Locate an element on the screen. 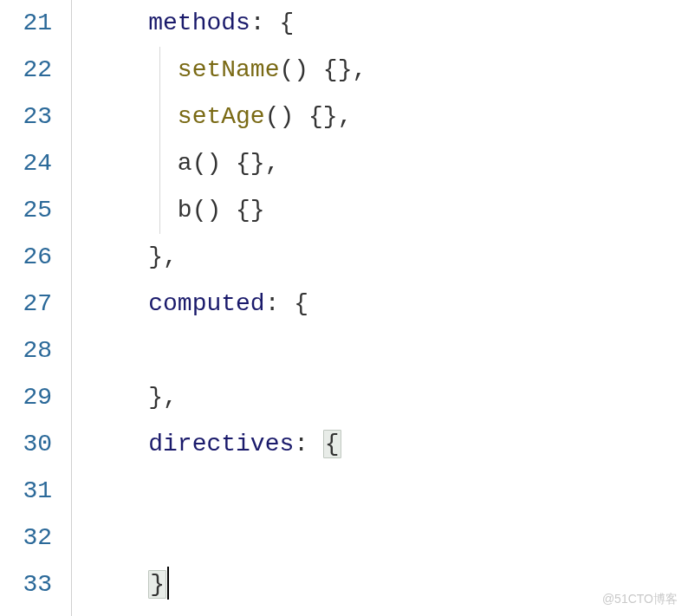 This screenshot has width=688, height=616. method-token: setName is located at coordinates (229, 69).